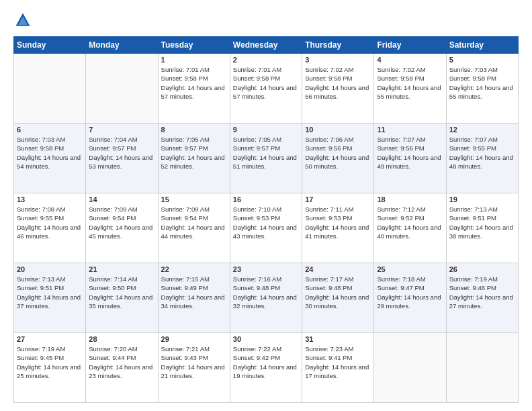  Describe the element at coordinates (194, 293) in the screenshot. I see `day-info: Sunrise: 7:15 AMSunset: 9:49 PMDaylight:…` at that location.